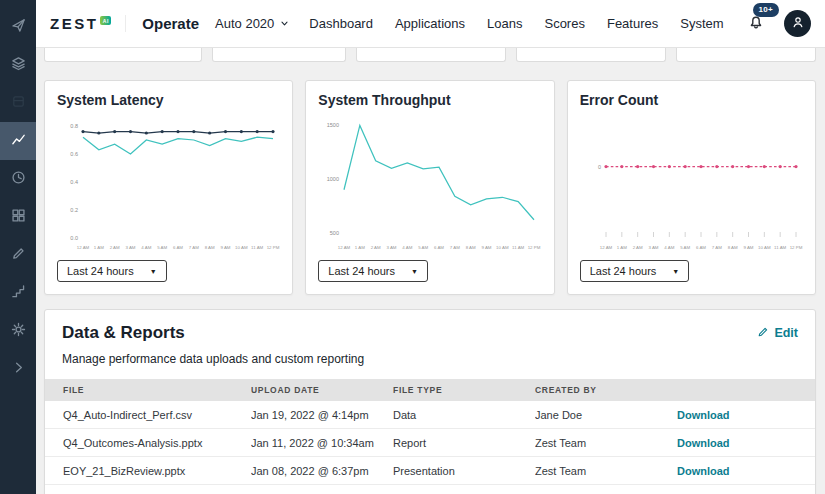 The width and height of the screenshot is (825, 494). What do you see at coordinates (606, 248) in the screenshot?
I see `svg-text: 12 AM` at bounding box center [606, 248].